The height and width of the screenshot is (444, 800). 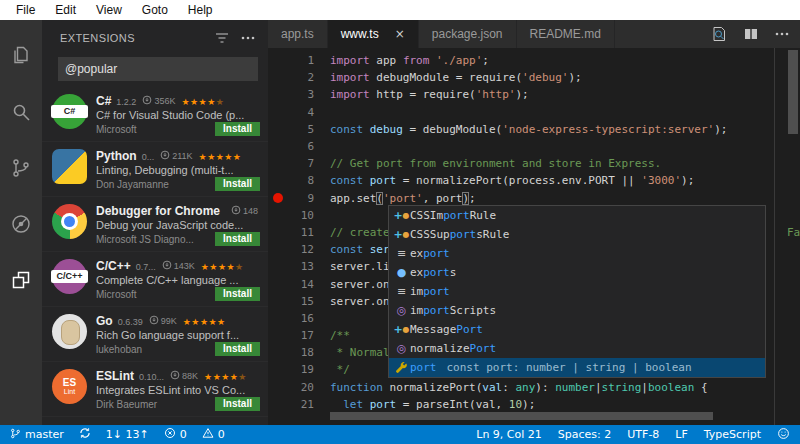 What do you see at coordinates (291, 352) in the screenshot?
I see `line-number: 18` at bounding box center [291, 352].